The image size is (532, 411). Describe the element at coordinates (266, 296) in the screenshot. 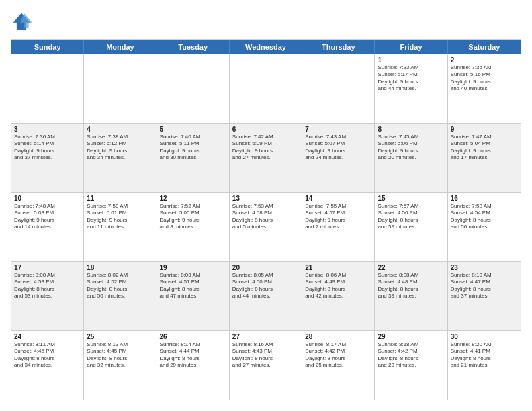

I see `day-cell-20: 20Sunrise: 8:05 AM Sunset: 4:50 PM Dayli…` at that location.